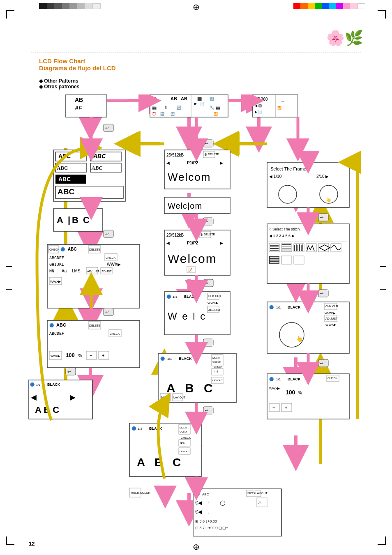 This screenshot has width=392, height=555. I want to click on svg-text: 1/3, so click(140, 429).